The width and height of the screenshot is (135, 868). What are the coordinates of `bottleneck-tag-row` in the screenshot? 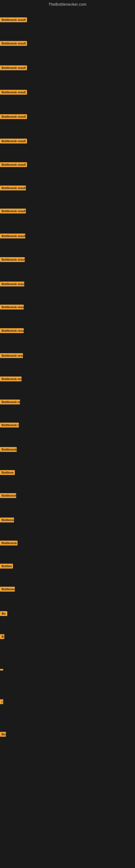 It's located at (2, 669).